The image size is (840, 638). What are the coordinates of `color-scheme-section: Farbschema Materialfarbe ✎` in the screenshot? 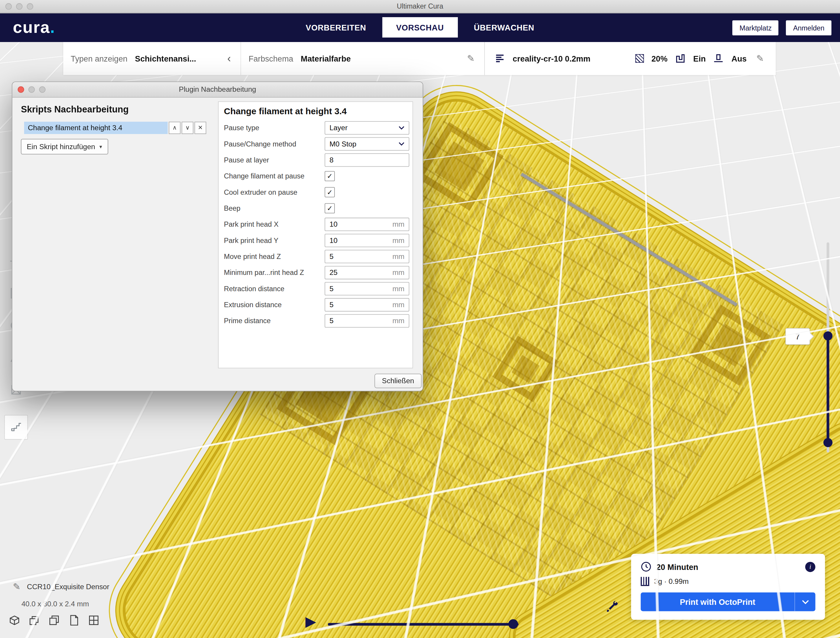 It's located at (363, 59).